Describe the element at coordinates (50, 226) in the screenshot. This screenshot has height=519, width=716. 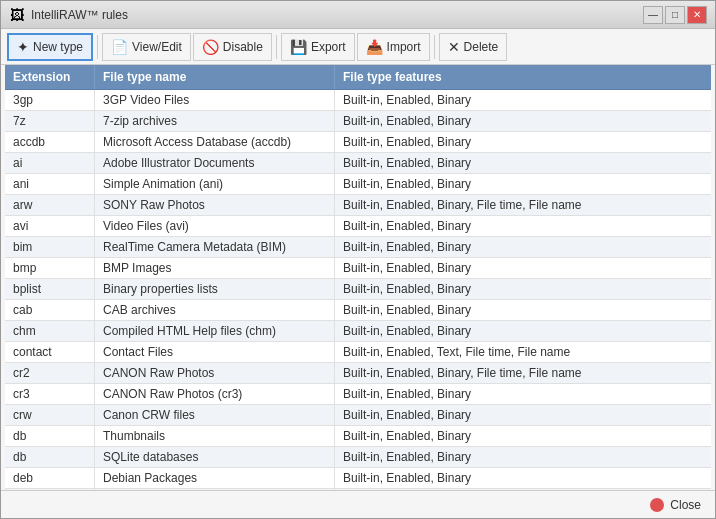
I see `cell-6-0: avi` at that location.